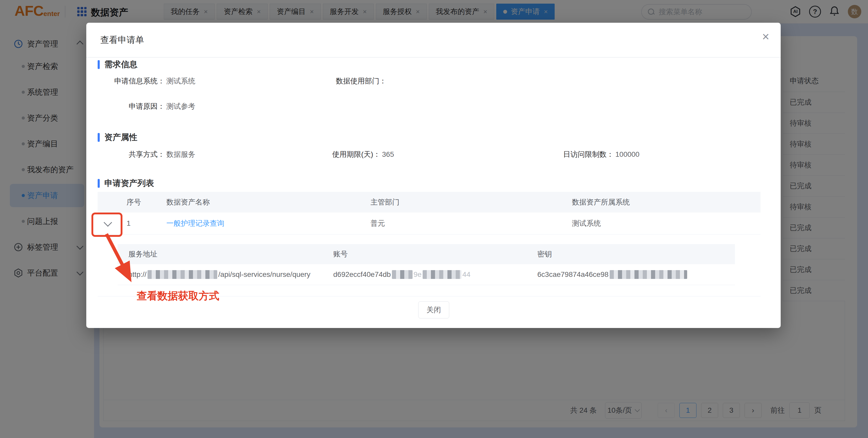 The width and height of the screenshot is (868, 438). What do you see at coordinates (138, 202) in the screenshot?
I see `column-header: 序号` at bounding box center [138, 202].